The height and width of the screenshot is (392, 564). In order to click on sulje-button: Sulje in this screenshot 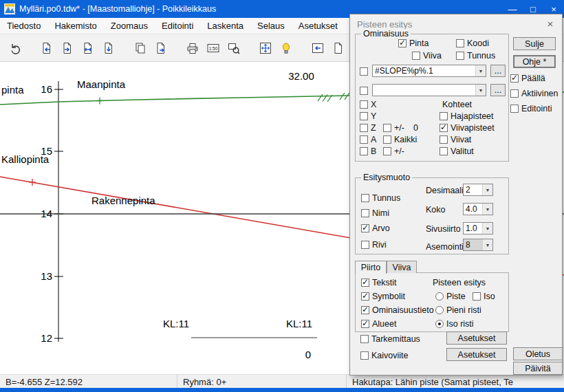, I will do `click(534, 44)`.